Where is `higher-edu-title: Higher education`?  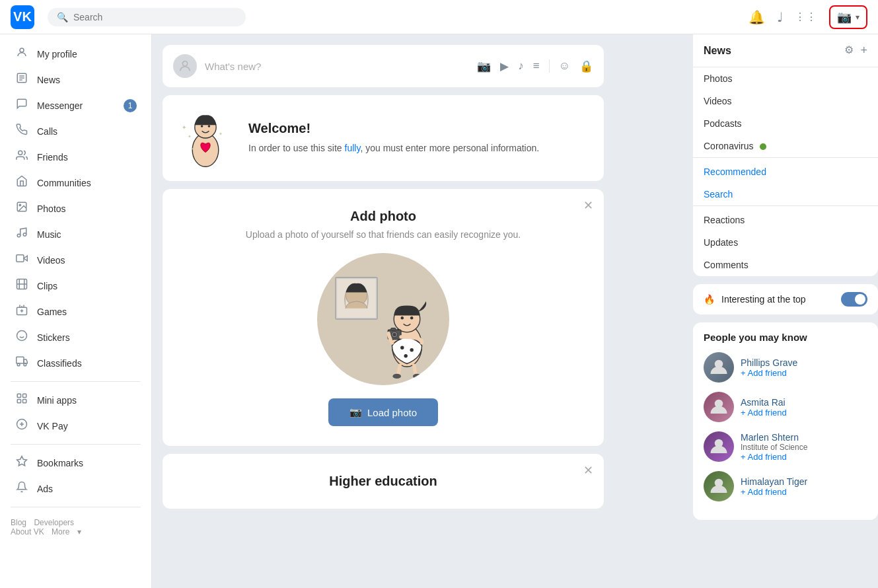 higher-edu-title: Higher education is located at coordinates (383, 481).